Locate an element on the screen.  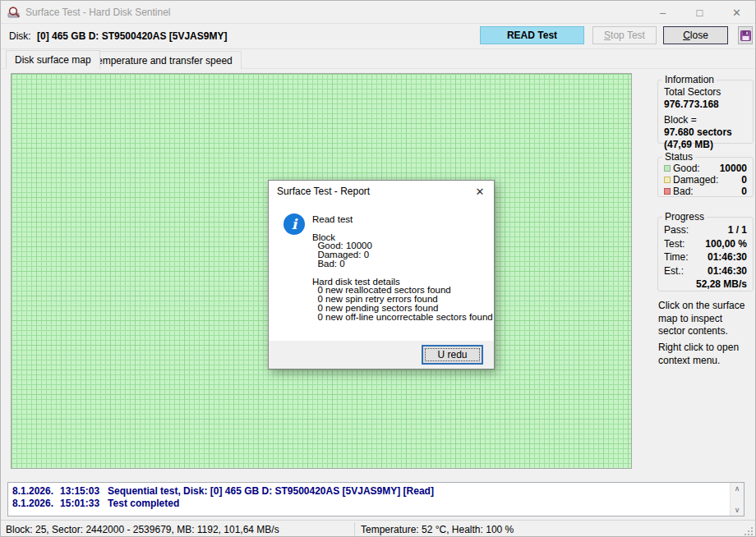
good-color-swatch-icon is located at coordinates (667, 168).